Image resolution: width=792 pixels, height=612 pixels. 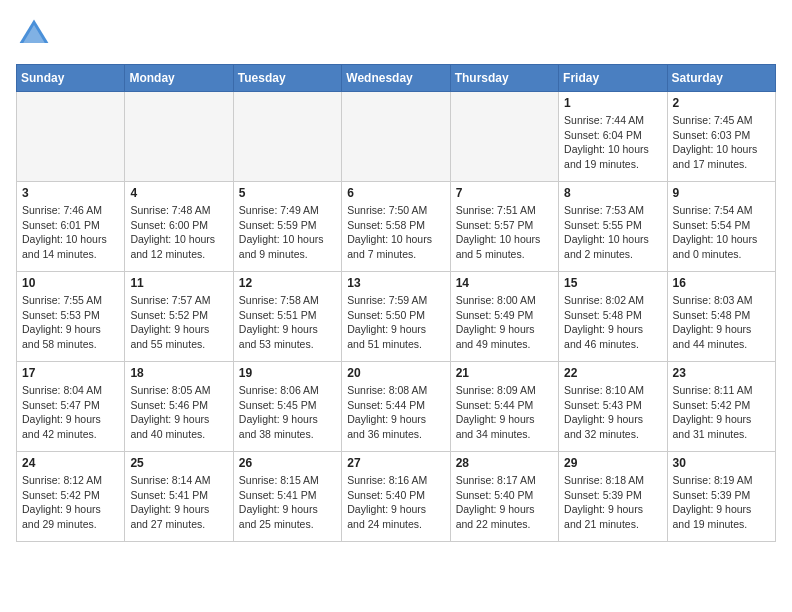 I want to click on weekday-header-sunday: Sunday, so click(x=71, y=78).